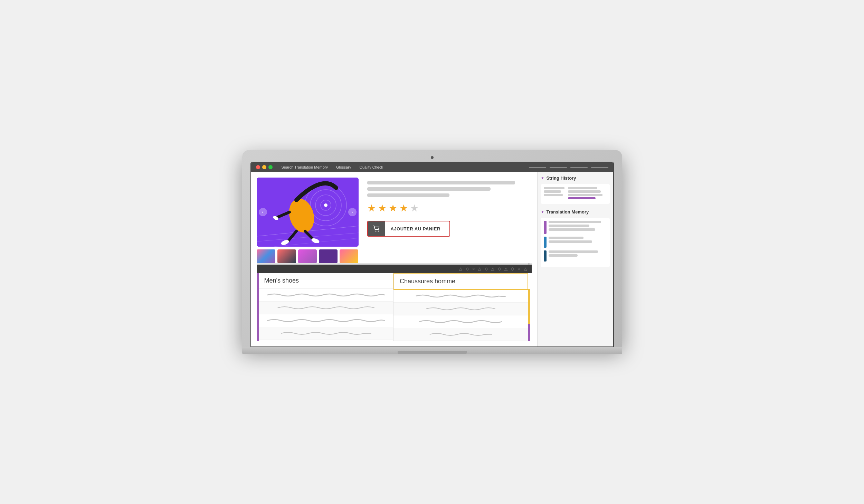 The width and height of the screenshot is (864, 504). What do you see at coordinates (264, 167) in the screenshot?
I see `traffic-lights` at bounding box center [264, 167].